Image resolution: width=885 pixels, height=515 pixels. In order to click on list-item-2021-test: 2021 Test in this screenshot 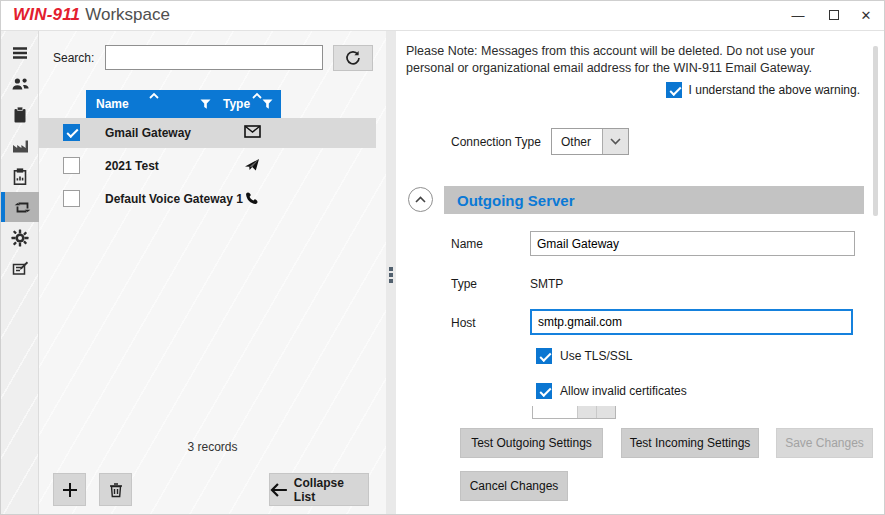, I will do `click(208, 166)`.